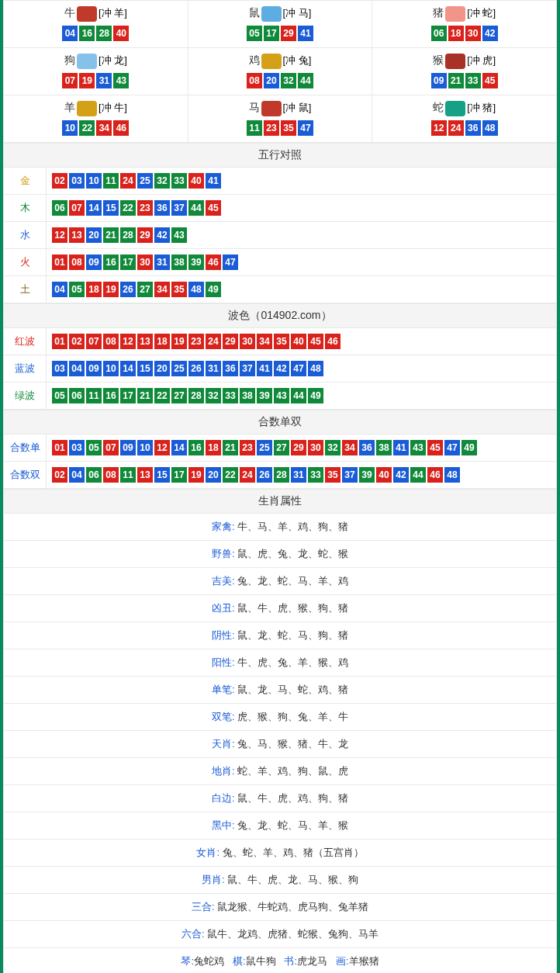 This screenshot has height=973, width=560. I want to click on number-ball: 28, so click(282, 475).